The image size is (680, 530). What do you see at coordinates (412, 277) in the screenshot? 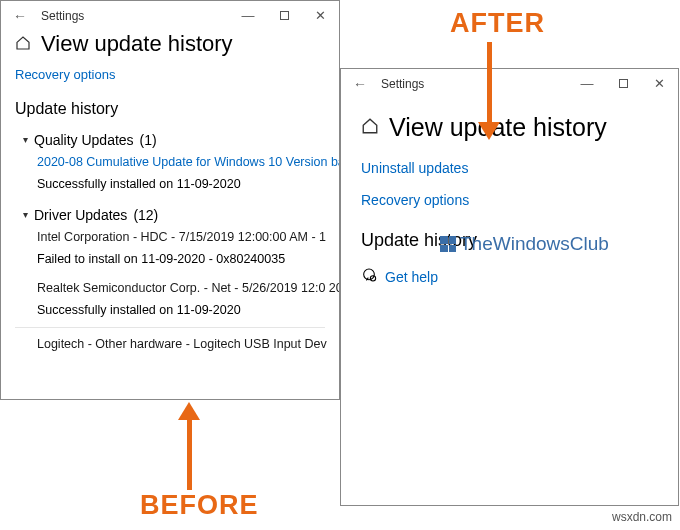
I see `get-help-link: Get help` at bounding box center [412, 277].